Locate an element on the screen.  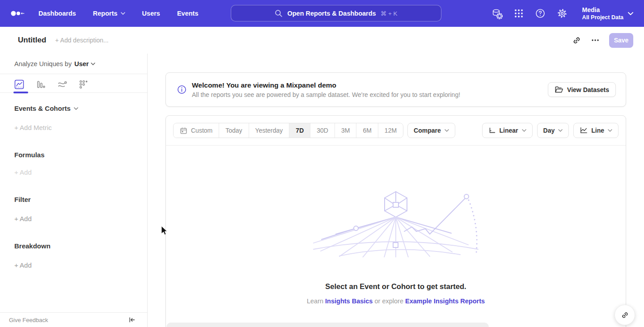
date-range-custom: Custom is located at coordinates (196, 130).